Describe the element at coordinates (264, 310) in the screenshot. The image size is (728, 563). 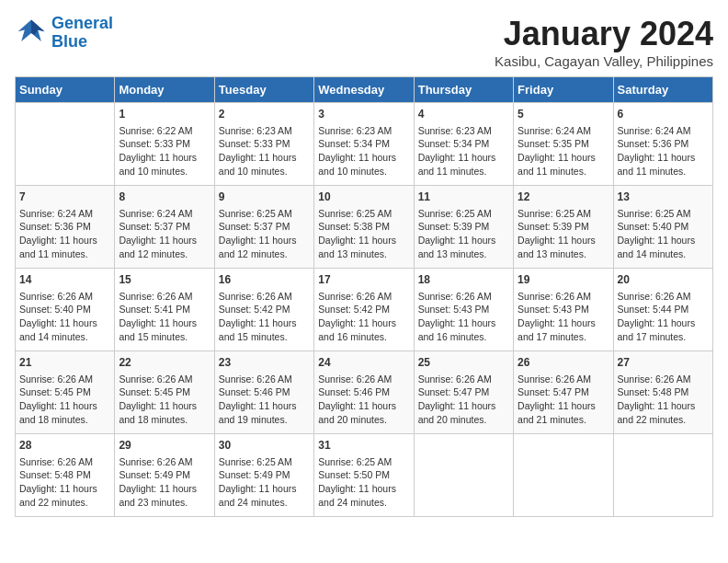
I see `calendar-cell: 16Sunrise: 6:26 AMSunset: 5:42 PMDayligh…` at that location.